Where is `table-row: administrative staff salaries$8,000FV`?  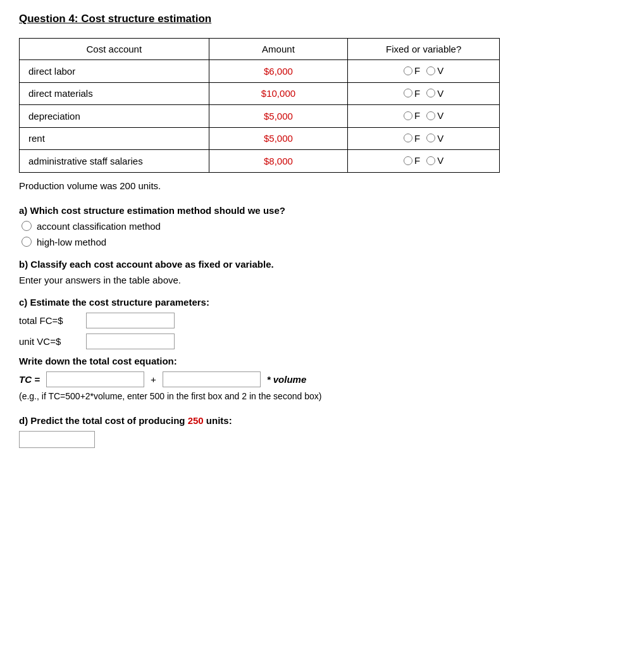 table-row: administrative staff salaries$8,000FV is located at coordinates (259, 161).